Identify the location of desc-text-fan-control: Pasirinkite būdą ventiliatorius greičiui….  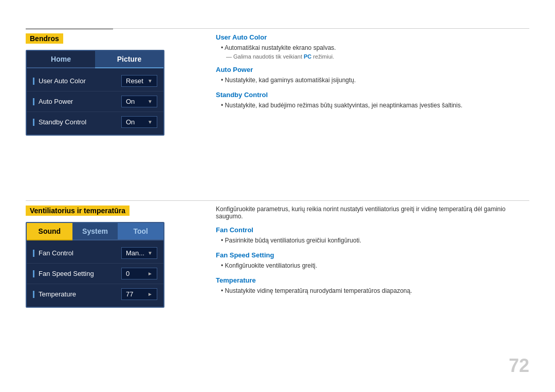
(375, 240).